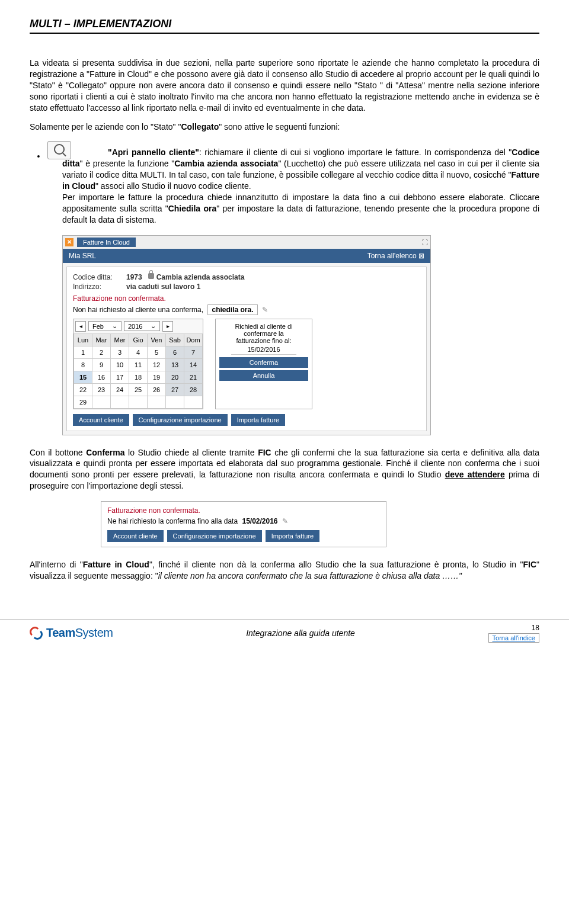 The height and width of the screenshot is (924, 569). What do you see at coordinates (356, 152) in the screenshot?
I see `text: : richiamare il cliente di cui si voglio…` at bounding box center [356, 152].